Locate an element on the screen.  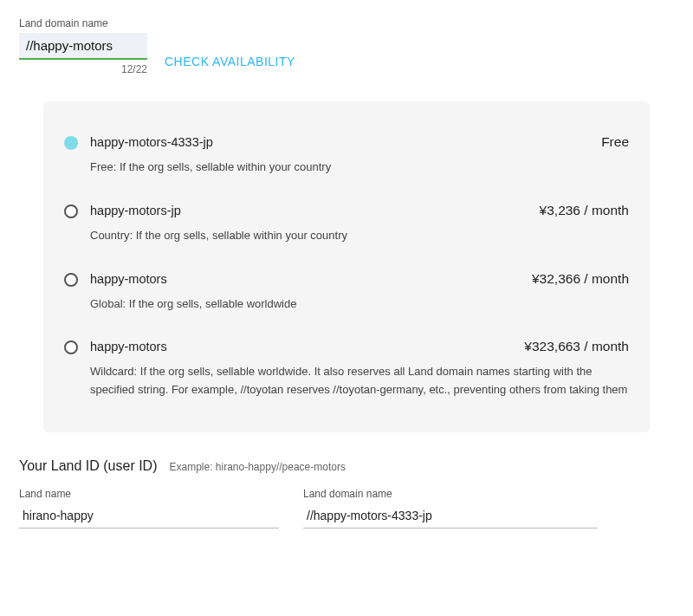
domain-option: happy-motors-4333-jp Free Free: If the o… is located at coordinates (346, 156).